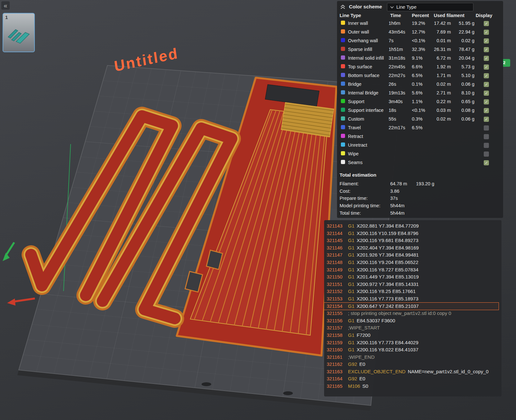  What do you see at coordinates (412, 284) in the screenshot?
I see `gcode-line: 321151G1X200.972 Y7.394 E85.14331` at bounding box center [412, 284].